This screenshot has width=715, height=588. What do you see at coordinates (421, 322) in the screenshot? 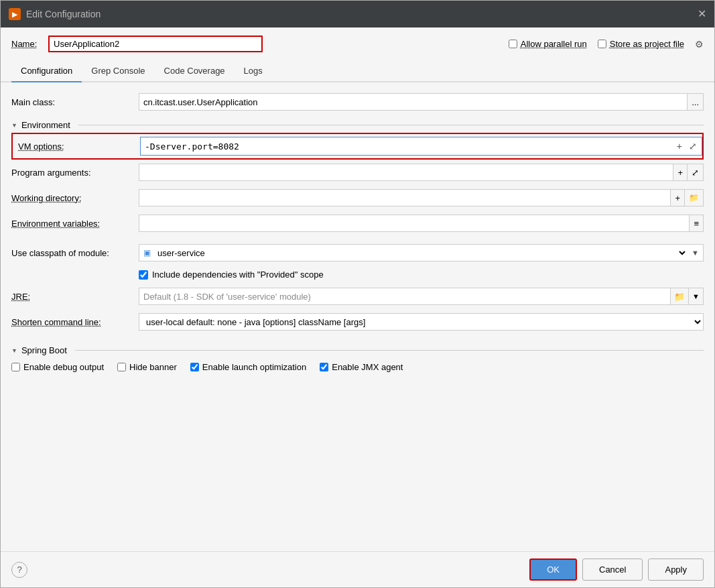
I see `shorten-command-line-select: user-local default: none - java [options…` at bounding box center [421, 322].